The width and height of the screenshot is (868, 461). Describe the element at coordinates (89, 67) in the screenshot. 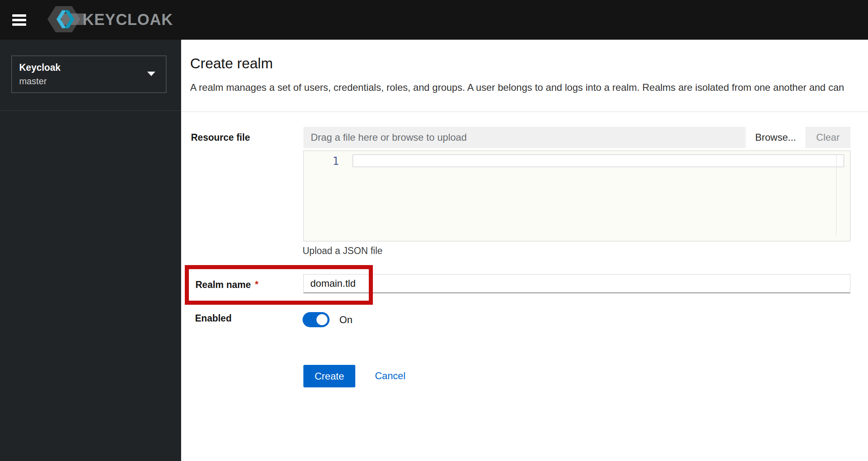

I see `realm-switcher-title: Keycloak` at that location.